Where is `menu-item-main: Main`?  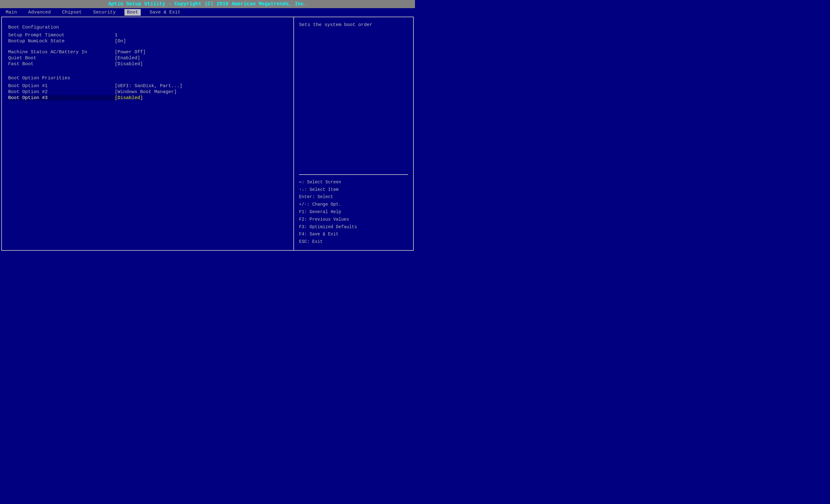
menu-item-main: Main is located at coordinates (11, 12).